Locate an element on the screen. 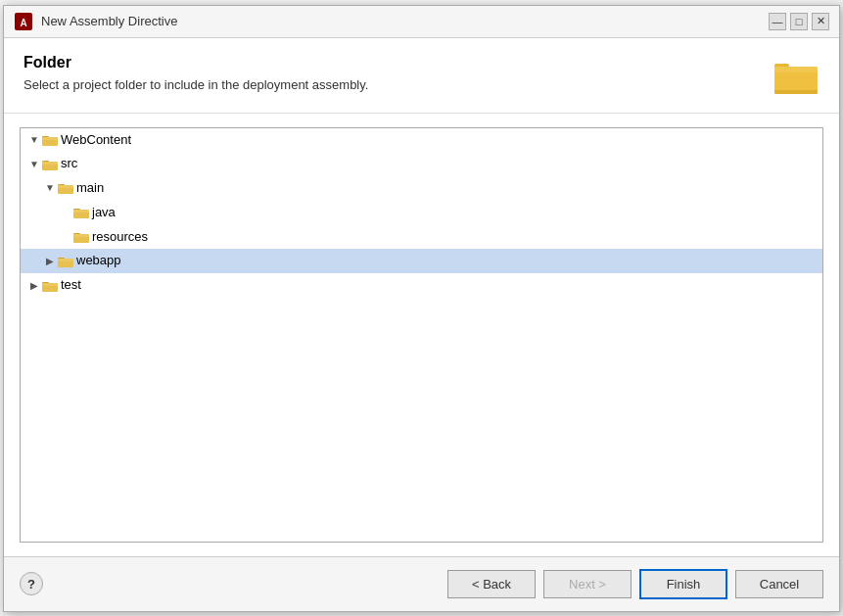  cancel-button: Cancel is located at coordinates (779, 584).